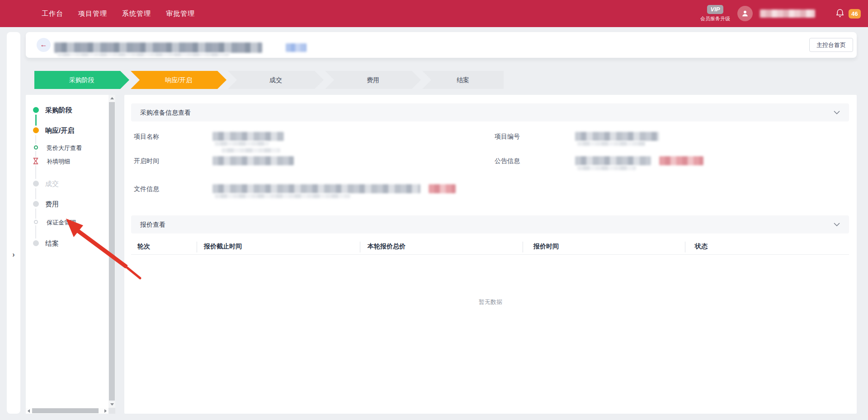  Describe the element at coordinates (14, 223) in the screenshot. I see `collapsed-side-drawer: ›` at that location.